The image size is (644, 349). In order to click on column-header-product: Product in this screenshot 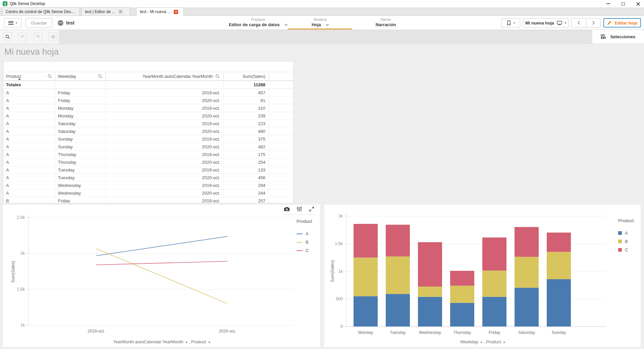, I will do `click(30, 77)`.